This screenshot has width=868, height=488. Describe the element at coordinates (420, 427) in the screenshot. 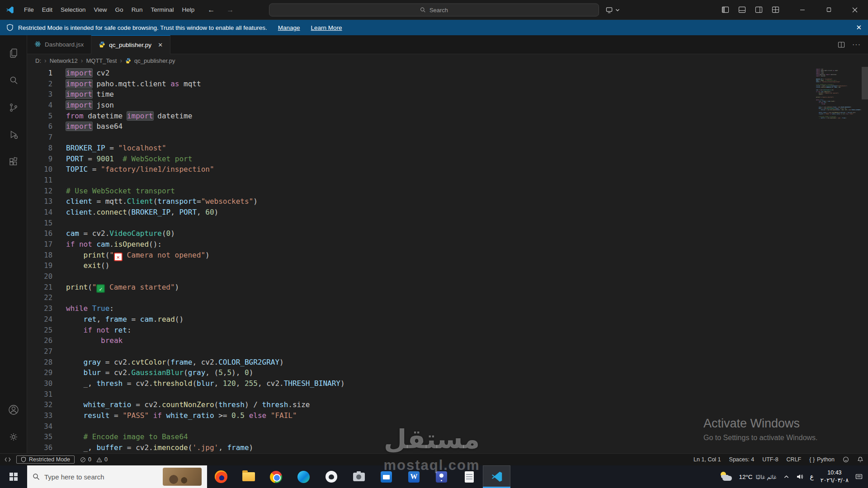

I see `code-line: 34` at that location.